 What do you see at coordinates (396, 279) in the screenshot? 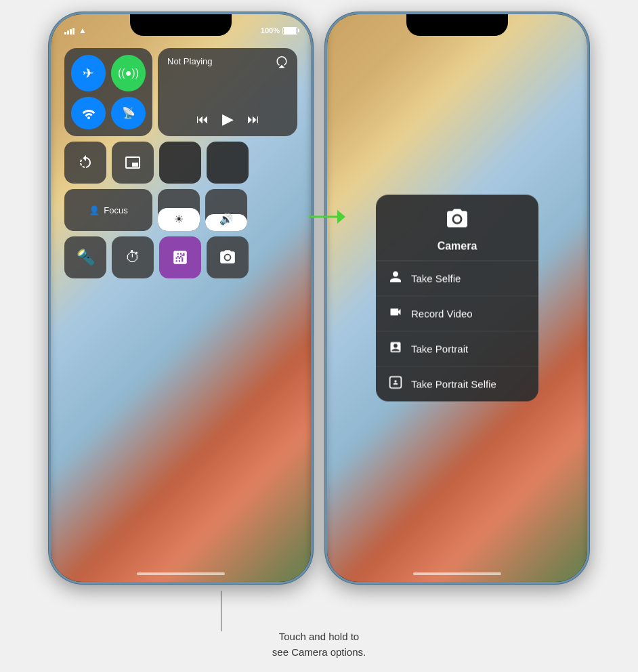
I see `selfie-icon` at bounding box center [396, 279].